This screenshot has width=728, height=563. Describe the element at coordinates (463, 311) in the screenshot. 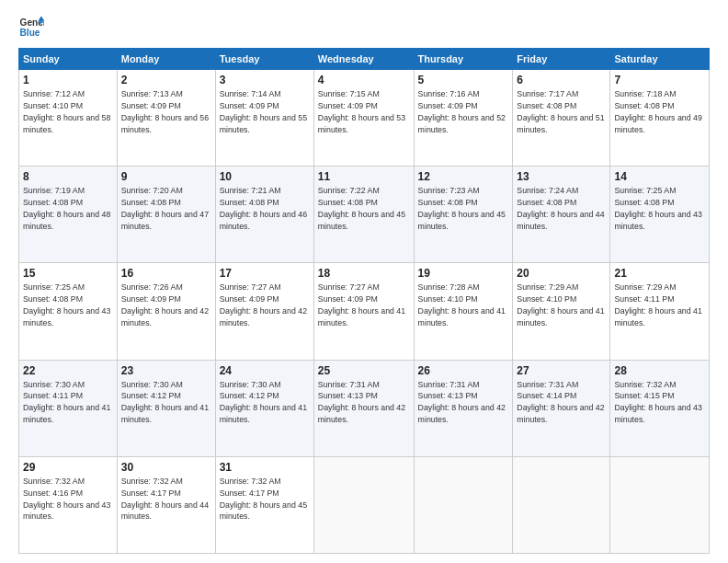

I see `calendar-cell: 19 Sunrise: 7:28 AMSunset: 4:10 PMDaylig…` at that location.